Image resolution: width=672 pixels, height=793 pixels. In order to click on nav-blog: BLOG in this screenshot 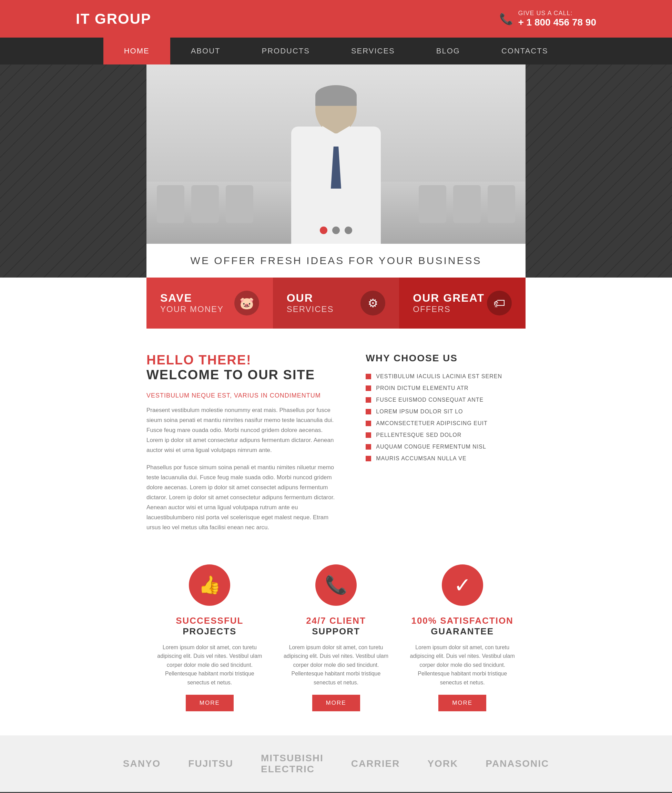, I will do `click(448, 51)`.